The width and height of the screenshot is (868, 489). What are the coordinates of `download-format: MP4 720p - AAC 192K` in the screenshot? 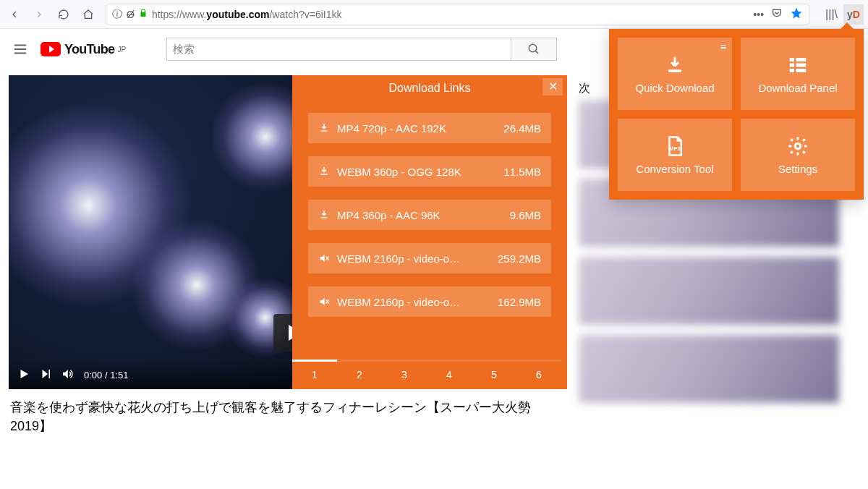 It's located at (417, 129).